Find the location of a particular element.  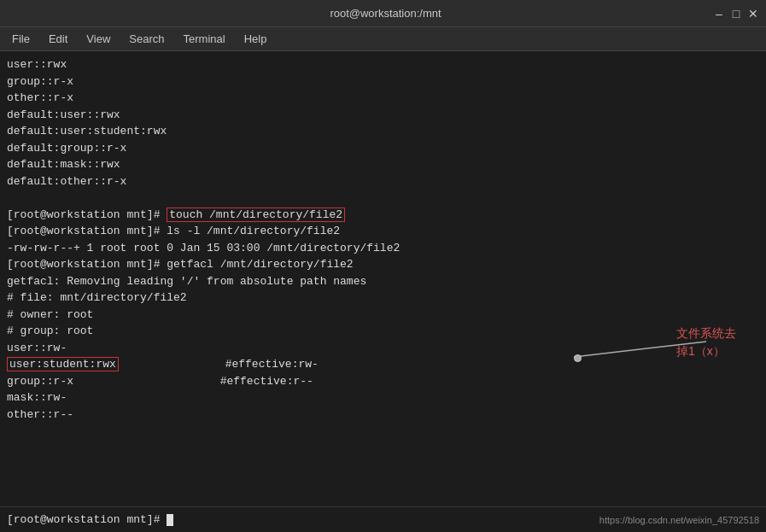

output-line-21: other::r-- is located at coordinates (383, 415).